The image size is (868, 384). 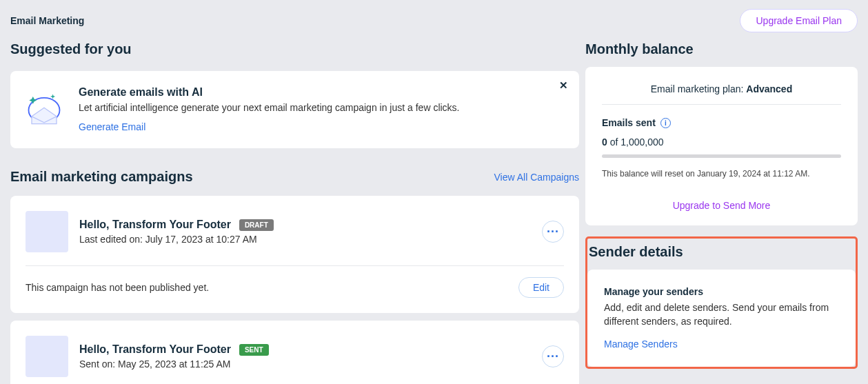 I want to click on upgrade-plan-button: Upgrade Email Plan, so click(x=798, y=21).